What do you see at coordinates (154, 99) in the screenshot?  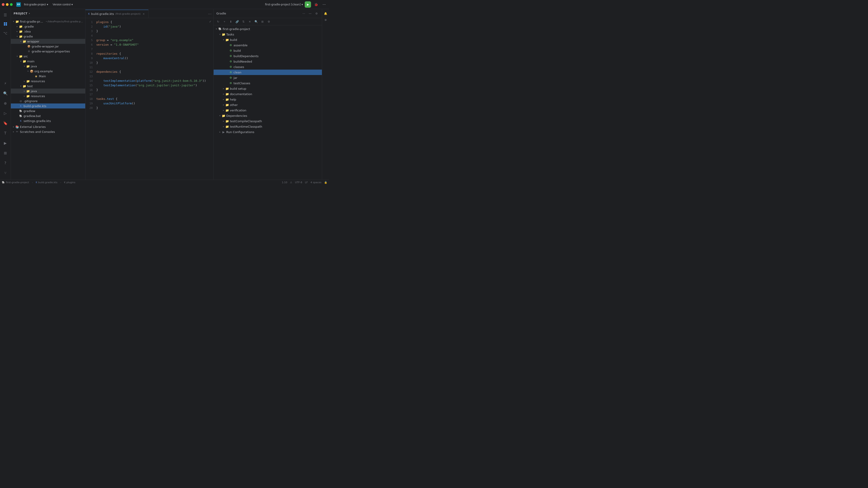 I see `code-editor: plugins { id("java") } group = "org.exam…` at bounding box center [154, 99].